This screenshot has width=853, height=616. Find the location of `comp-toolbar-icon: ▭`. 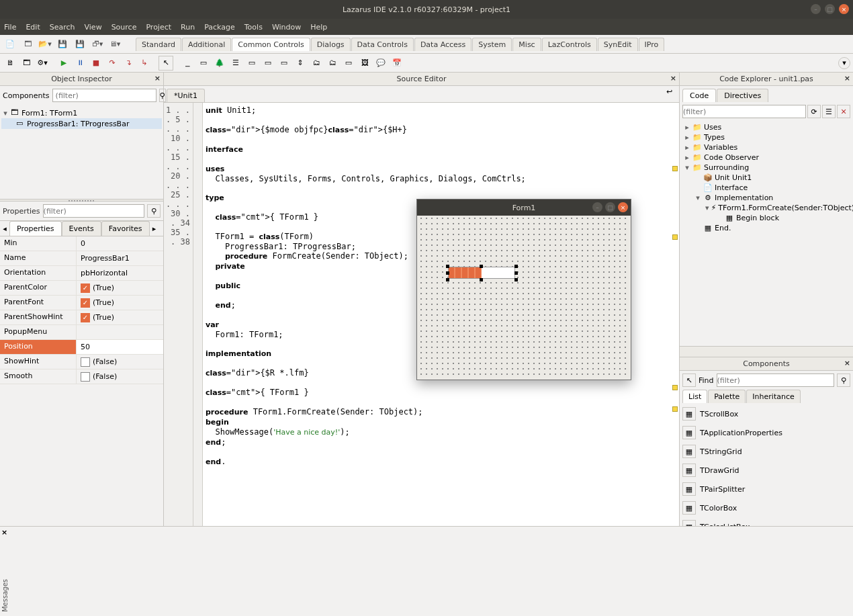

comp-toolbar-icon: ▭ is located at coordinates (268, 63).